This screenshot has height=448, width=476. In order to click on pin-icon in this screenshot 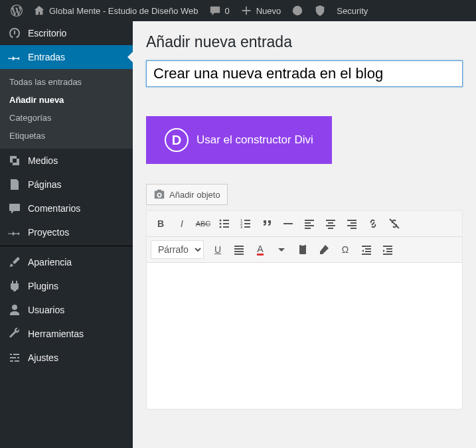, I will do `click(15, 57)`.